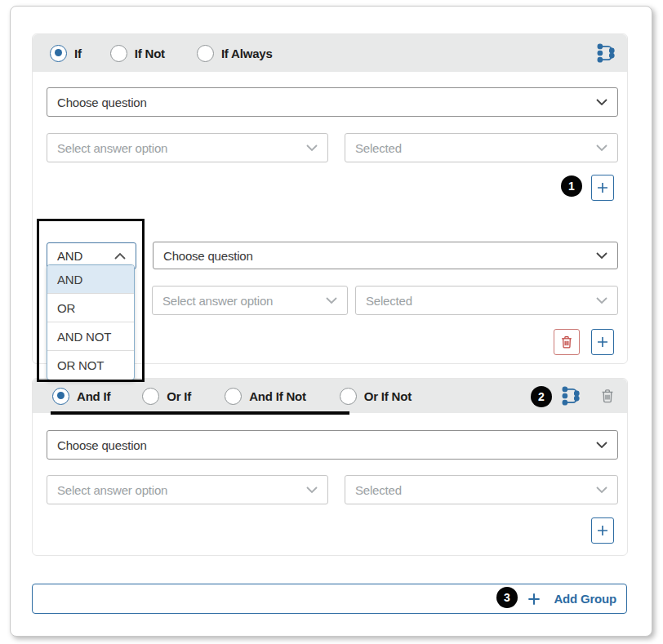  Describe the element at coordinates (78, 54) in the screenshot. I see `radio-if-label: If` at that location.